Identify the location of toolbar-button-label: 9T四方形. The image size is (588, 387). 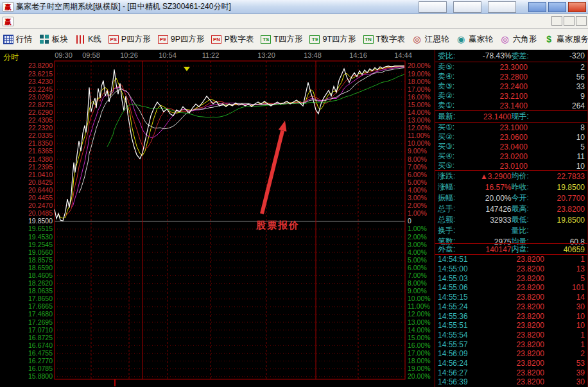
(339, 40).